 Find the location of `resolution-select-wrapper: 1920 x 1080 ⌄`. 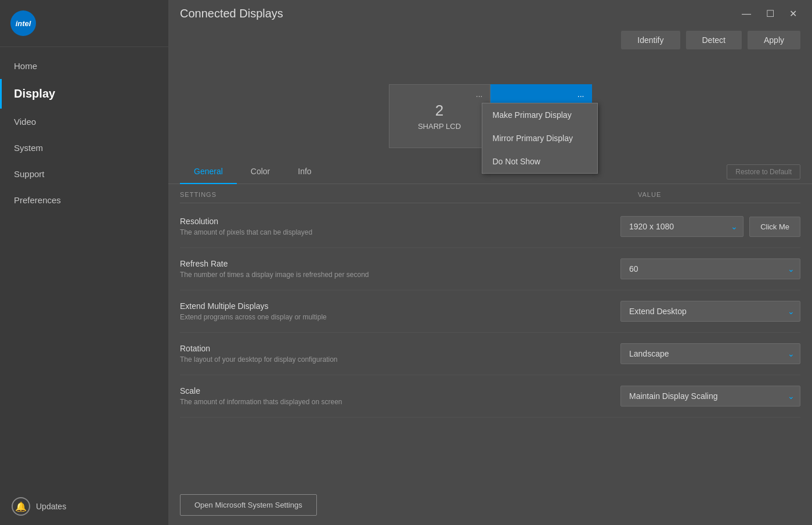

resolution-select-wrapper: 1920 x 1080 ⌄ is located at coordinates (682, 226).